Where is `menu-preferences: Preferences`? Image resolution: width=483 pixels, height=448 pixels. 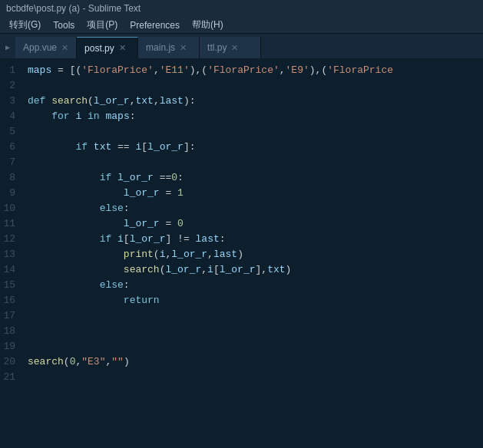 menu-preferences: Preferences is located at coordinates (155, 25).